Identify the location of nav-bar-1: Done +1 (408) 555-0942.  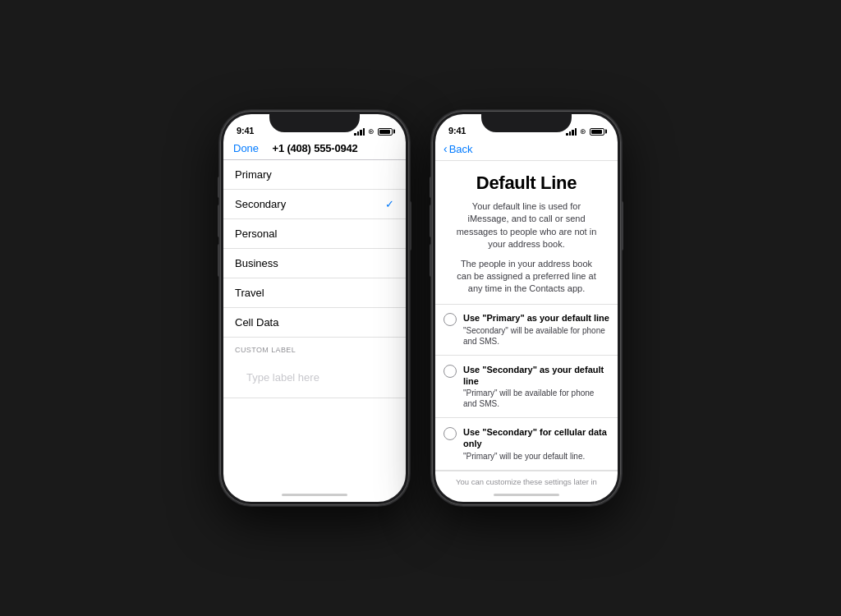
(315, 149).